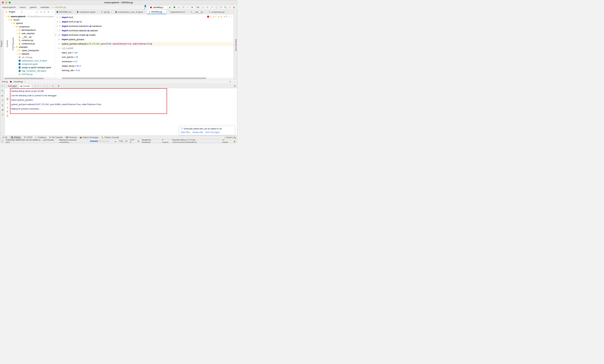  What do you see at coordinates (106, 12) in the screenshot?
I see `editor-tab: 🐍cp3.py×` at bounding box center [106, 12].